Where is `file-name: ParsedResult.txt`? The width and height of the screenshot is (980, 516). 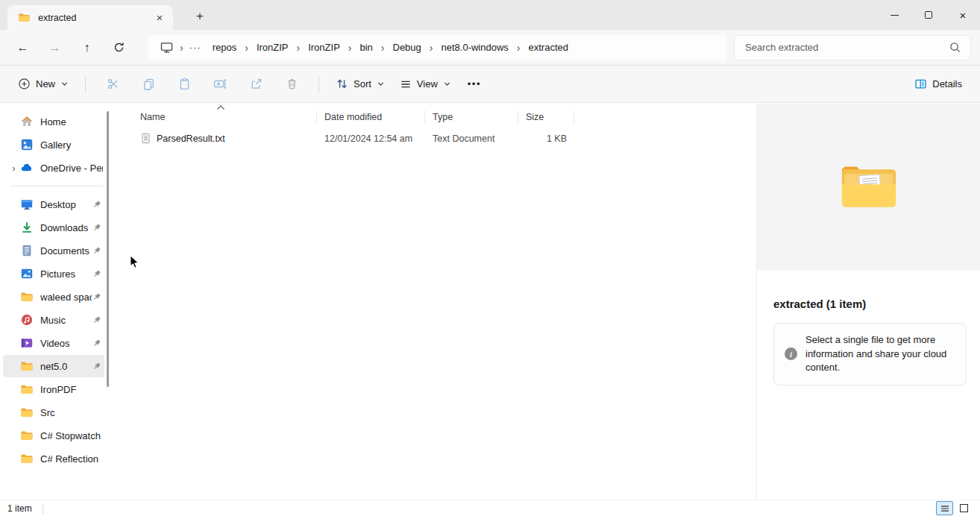
file-name: ParsedResult.txt is located at coordinates (191, 139).